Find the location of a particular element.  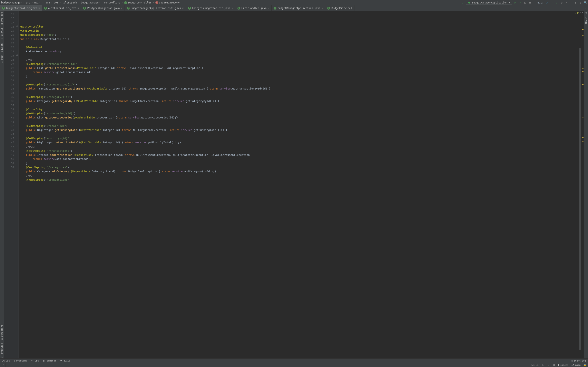

maven-logo-icon: m is located at coordinates (586, 13).